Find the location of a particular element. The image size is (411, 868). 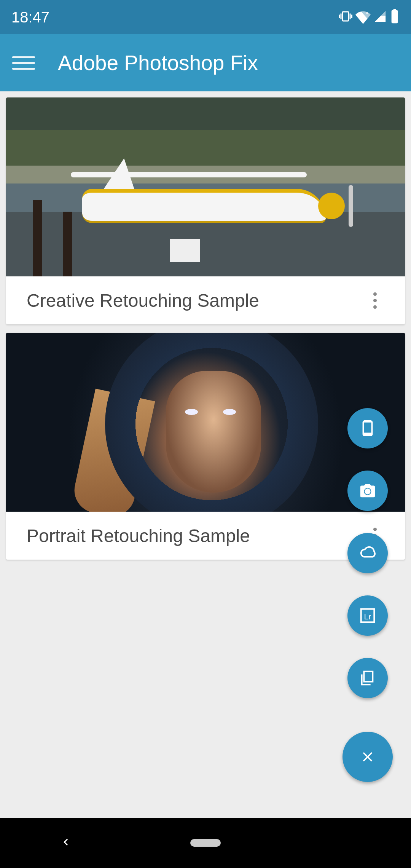

files-icon is located at coordinates (368, 678).